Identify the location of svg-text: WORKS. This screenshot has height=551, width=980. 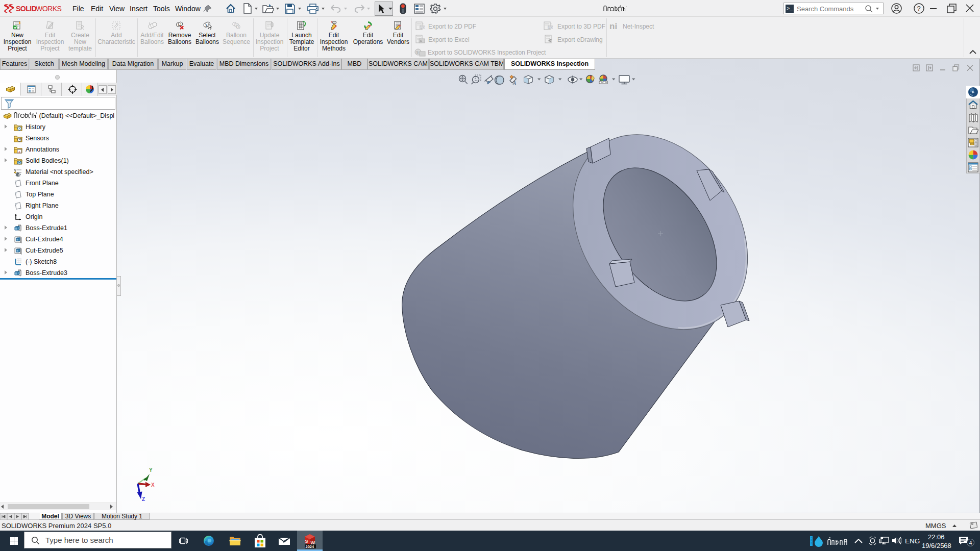
(49, 9).